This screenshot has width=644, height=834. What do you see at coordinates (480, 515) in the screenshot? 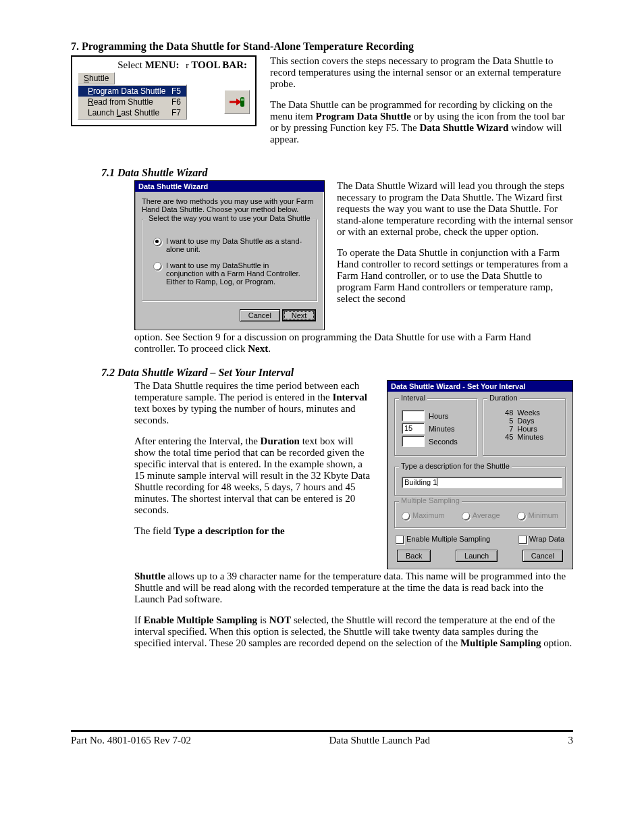
I see `multiple-sampling-groupbox: Multiple Sampling Maximum Average Minimu…` at bounding box center [480, 515].